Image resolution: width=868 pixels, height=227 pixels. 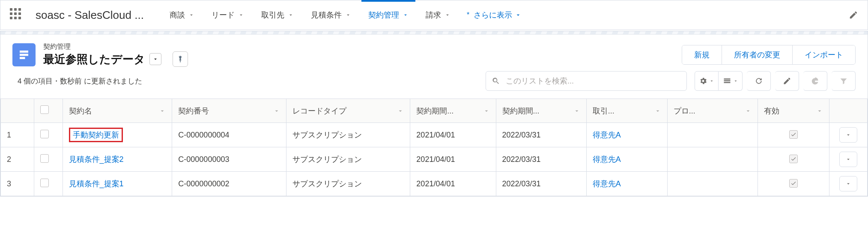 What do you see at coordinates (815, 81) in the screenshot?
I see `chart-button` at bounding box center [815, 81].